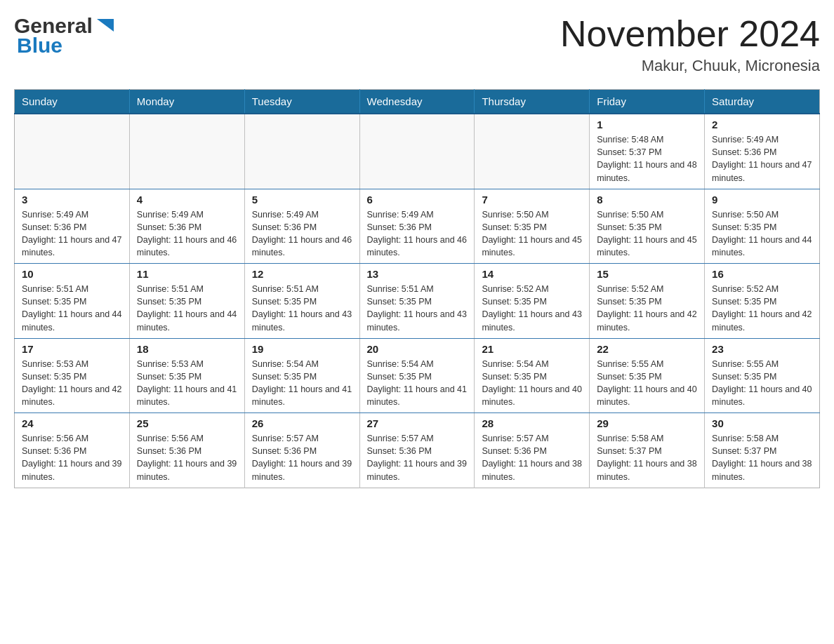 This screenshot has width=834, height=644. Describe the element at coordinates (417, 302) in the screenshot. I see `calendar-day-cell: 13Sunrise: 5:51 AM Sunset: 5:35 PM Dayli…` at that location.